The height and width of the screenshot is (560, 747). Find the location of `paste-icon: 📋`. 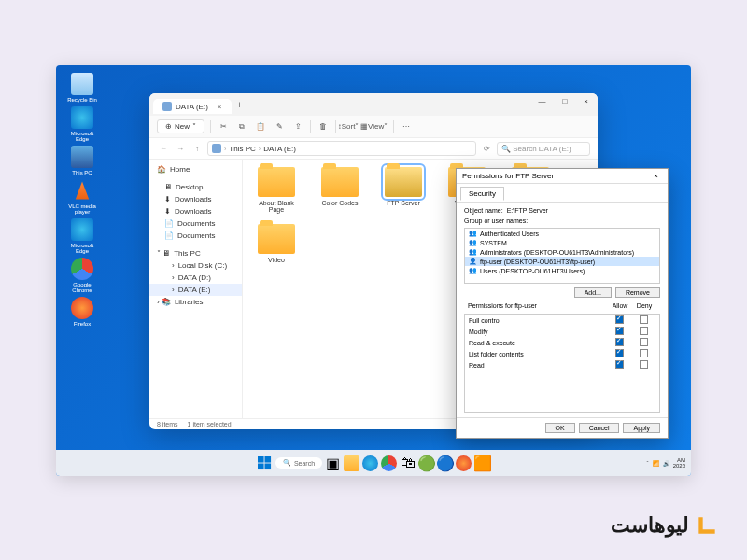

paste-icon: 📋 is located at coordinates (261, 127).